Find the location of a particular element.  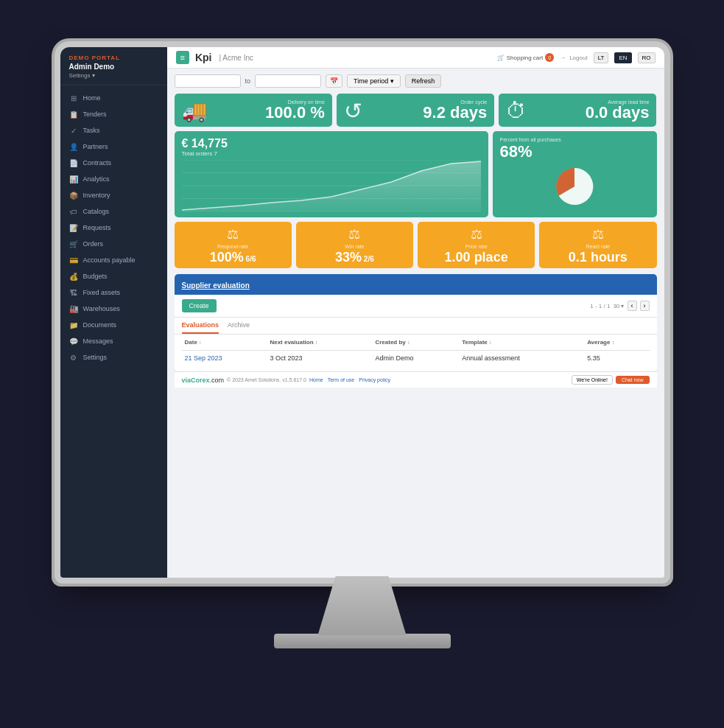

pie-value: 68% is located at coordinates (516, 152).